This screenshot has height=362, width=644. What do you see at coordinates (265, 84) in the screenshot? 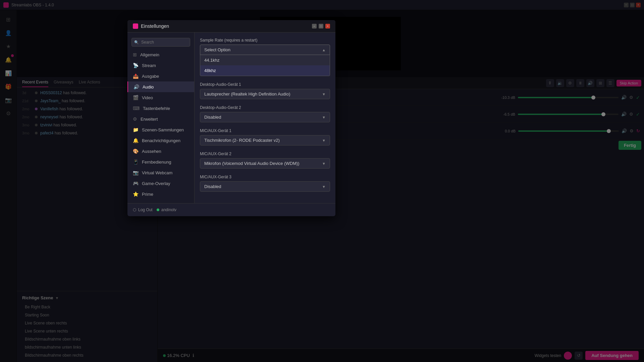
I see `desktop-audio-1-label: Desktop-Audio-Gerät 1` at bounding box center [265, 84].